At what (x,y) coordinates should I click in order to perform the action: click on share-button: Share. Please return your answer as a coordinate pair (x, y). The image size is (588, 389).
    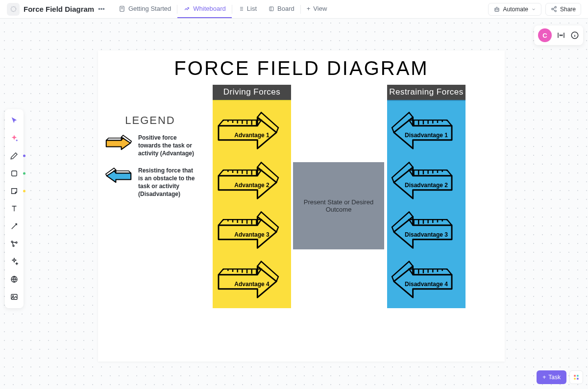
    Looking at the image, I should click on (564, 9).